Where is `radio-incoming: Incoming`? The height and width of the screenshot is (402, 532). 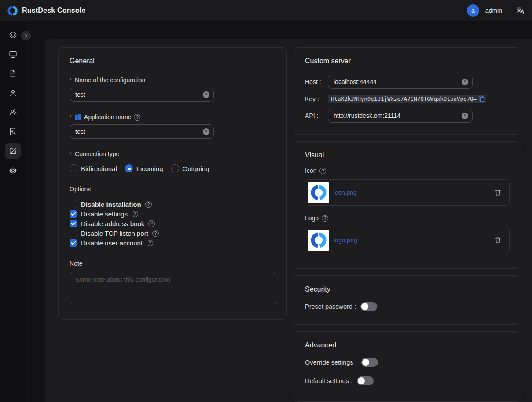 radio-incoming: Incoming is located at coordinates (144, 168).